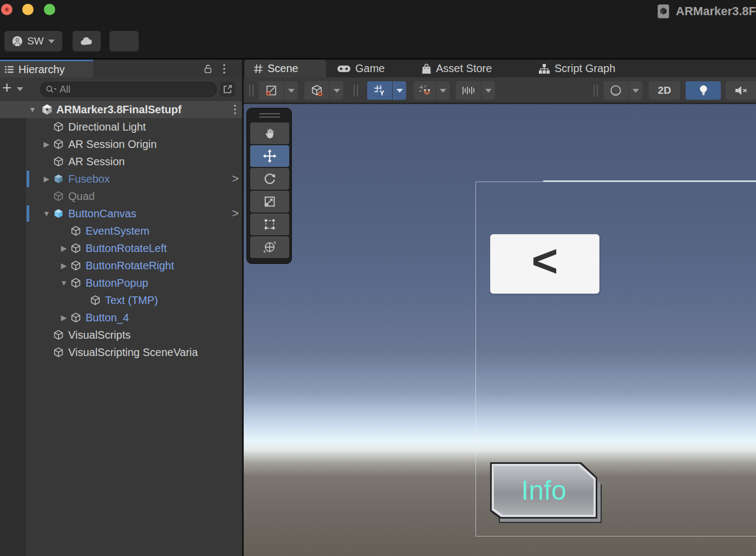  What do you see at coordinates (270, 133) in the screenshot?
I see `hand-icon` at bounding box center [270, 133].